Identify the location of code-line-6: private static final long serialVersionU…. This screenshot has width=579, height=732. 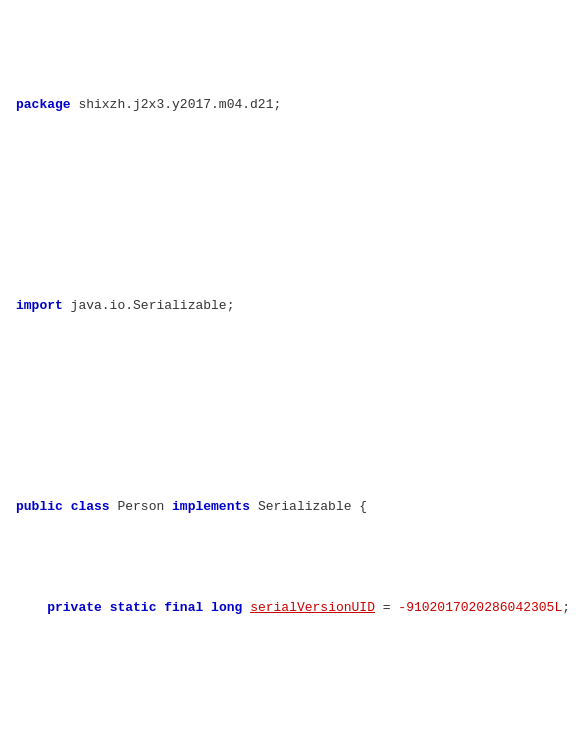
(290, 608).